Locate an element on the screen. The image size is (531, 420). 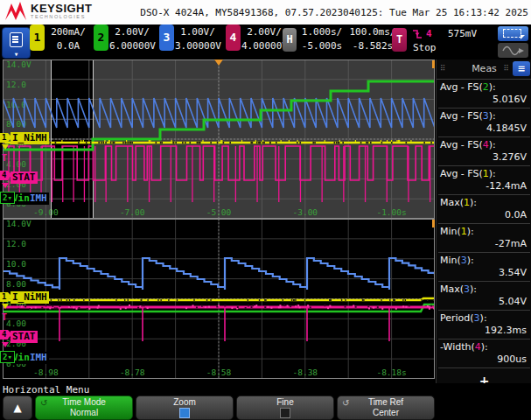
trigger-level-marker-main: T is located at coordinates (4, 158).